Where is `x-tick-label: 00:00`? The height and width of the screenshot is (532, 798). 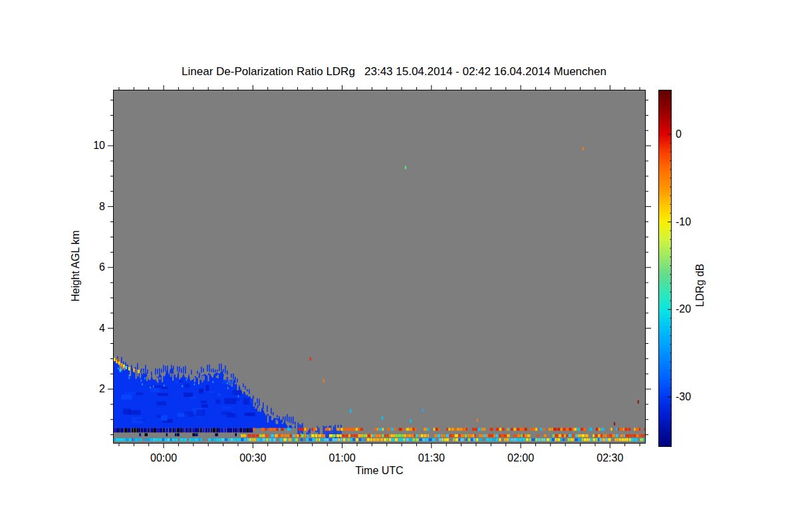 x-tick-label: 00:00 is located at coordinates (164, 458).